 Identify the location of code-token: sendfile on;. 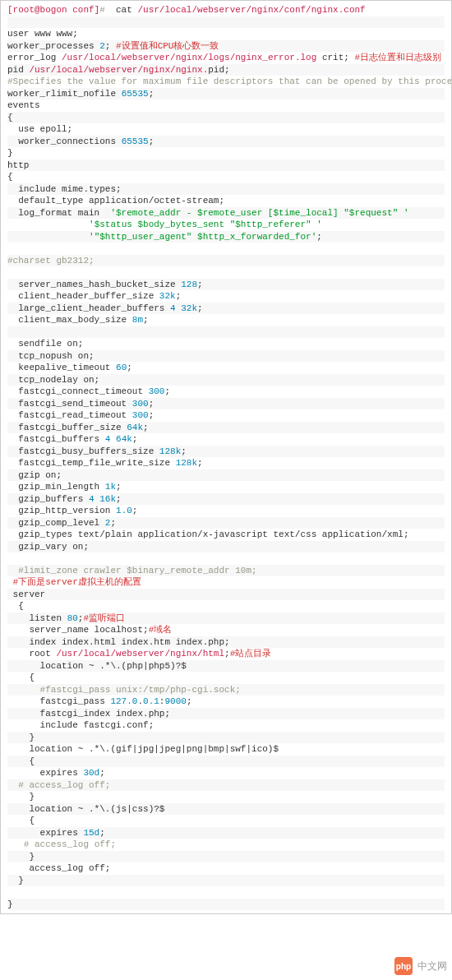
(45, 344).